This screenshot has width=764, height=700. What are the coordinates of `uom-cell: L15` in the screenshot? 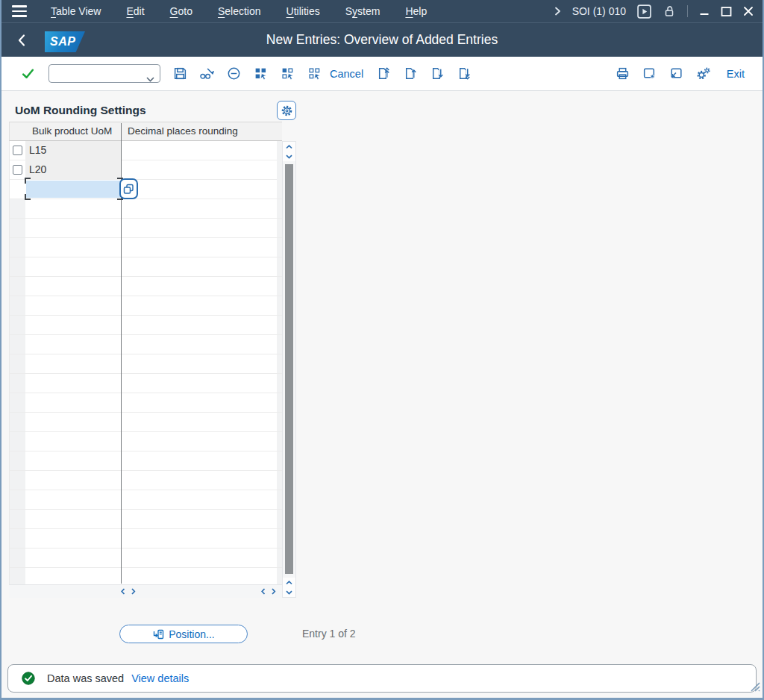 It's located at (73, 151).